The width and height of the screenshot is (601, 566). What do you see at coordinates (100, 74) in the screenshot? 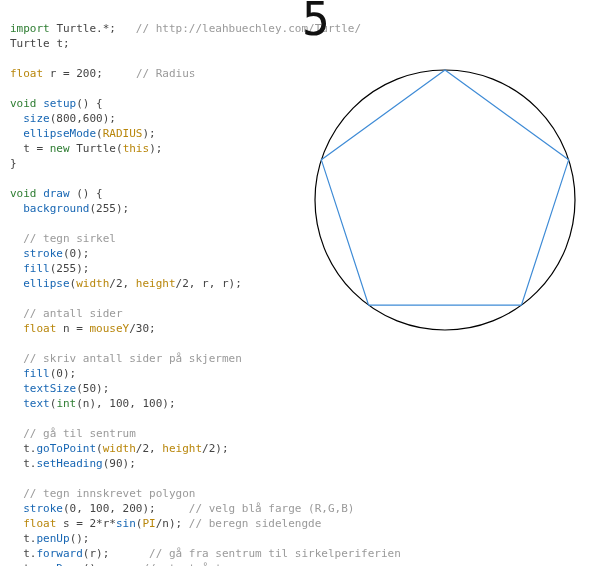
I see `semi: ;` at bounding box center [100, 74].